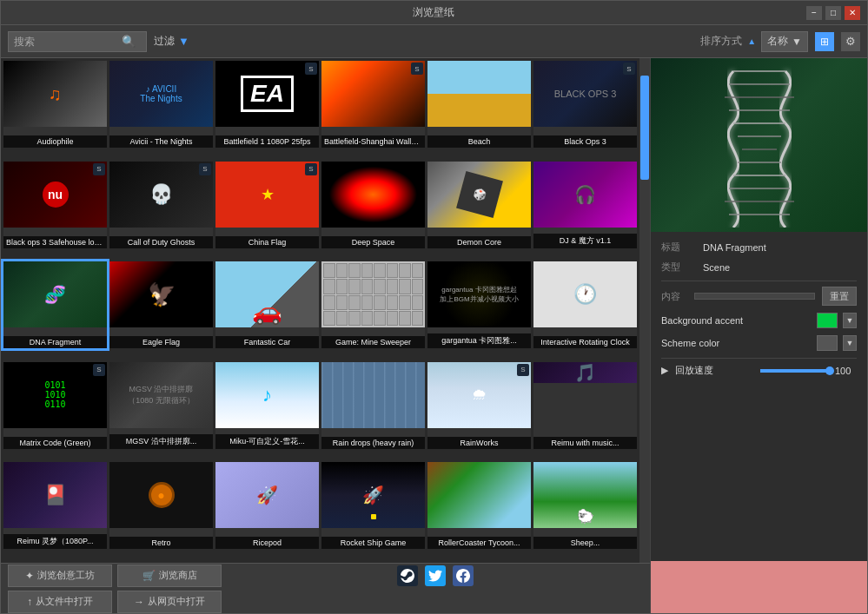 The height and width of the screenshot is (614, 868). I want to click on open-file-button: ↑ 从文件中打开, so click(60, 602).